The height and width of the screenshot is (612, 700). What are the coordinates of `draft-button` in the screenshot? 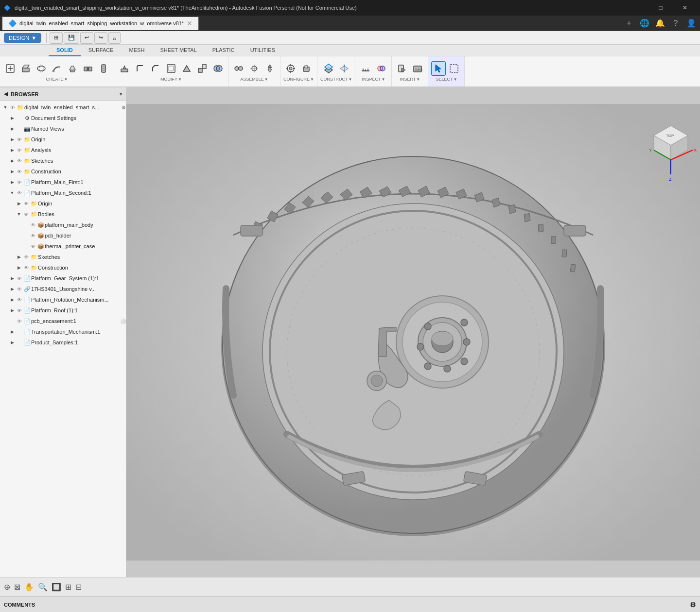 It's located at (187, 68).